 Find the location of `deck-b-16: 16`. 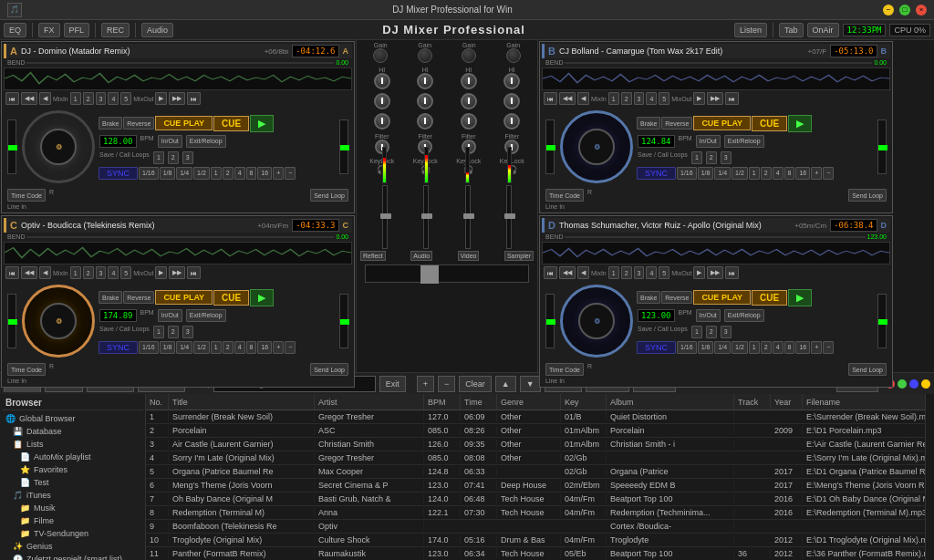

deck-b-16: 16 is located at coordinates (803, 173).